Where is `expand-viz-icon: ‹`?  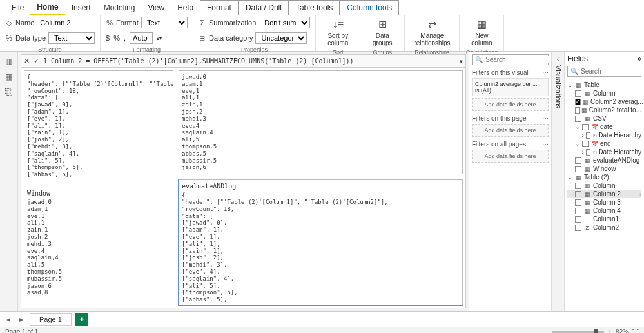
expand-viz-icon: ‹ is located at coordinates (558, 59).